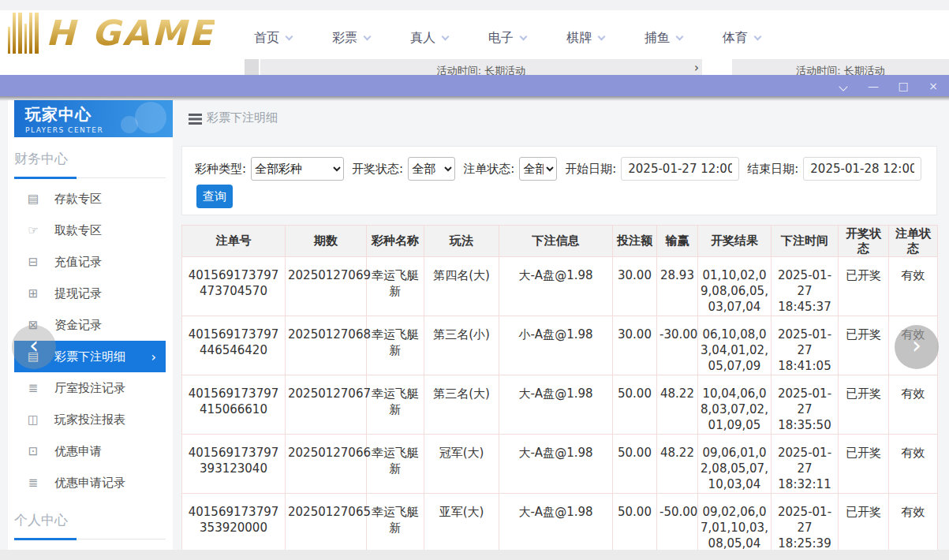  Describe the element at coordinates (33, 483) in the screenshot. I see `promo-apply-record-icon: ≣` at that location.